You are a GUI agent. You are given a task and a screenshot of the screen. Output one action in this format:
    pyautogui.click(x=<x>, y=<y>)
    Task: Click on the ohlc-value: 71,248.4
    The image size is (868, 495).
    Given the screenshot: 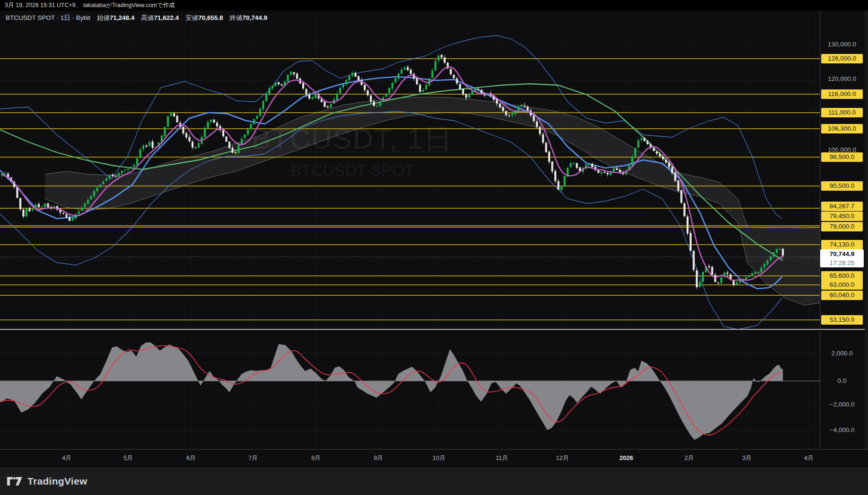 What is the action you would take?
    pyautogui.click(x=122, y=18)
    